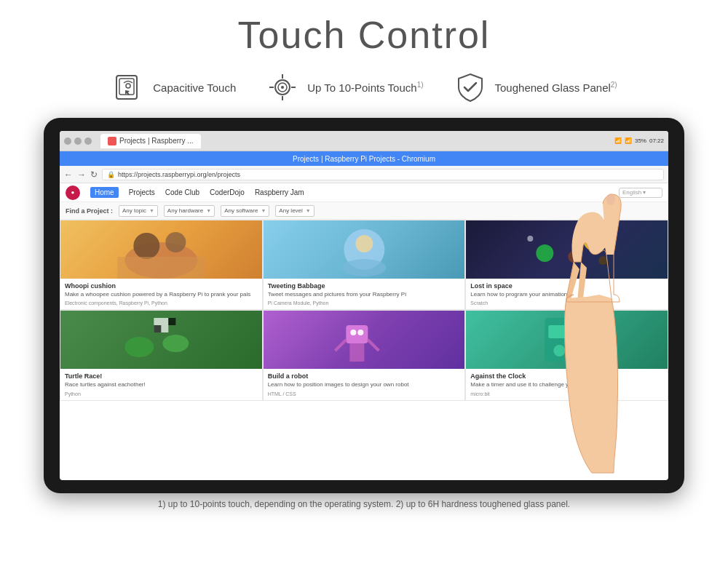  Describe the element at coordinates (628, 141) in the screenshot. I see `wifi-icon: 📶` at that location.